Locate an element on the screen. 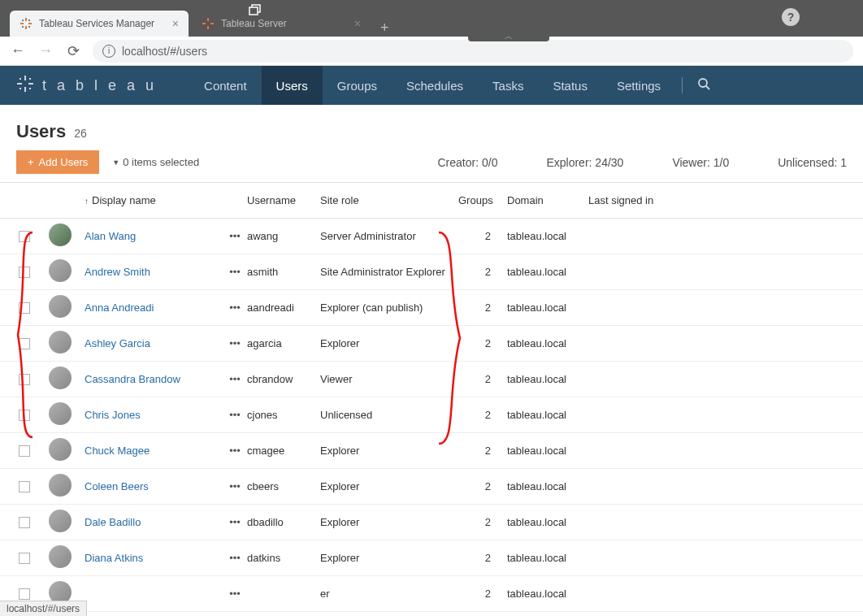 The image size is (863, 616). nav-tasks: Tasks is located at coordinates (508, 85).